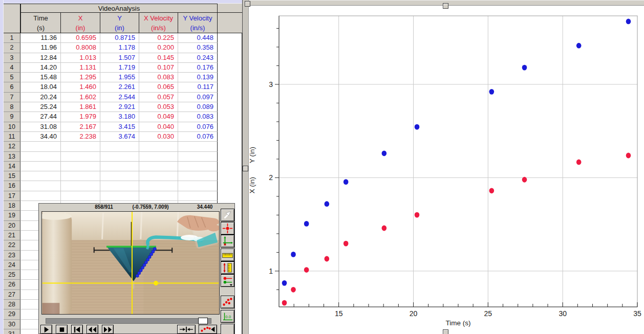 The height and width of the screenshot is (334, 644). Describe the element at coordinates (227, 241) in the screenshot. I see `set-origin-tool-button` at that location.